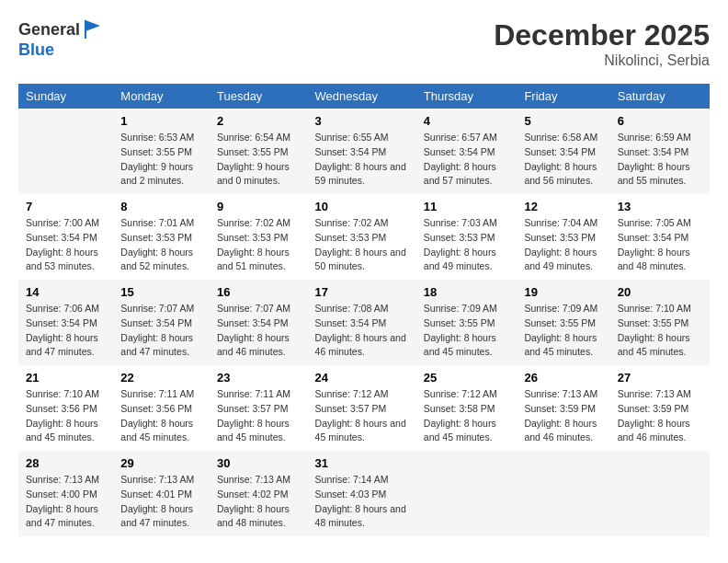 Image resolution: width=728 pixels, height=563 pixels. Describe the element at coordinates (362, 377) in the screenshot. I see `day-number: 24` at that location.